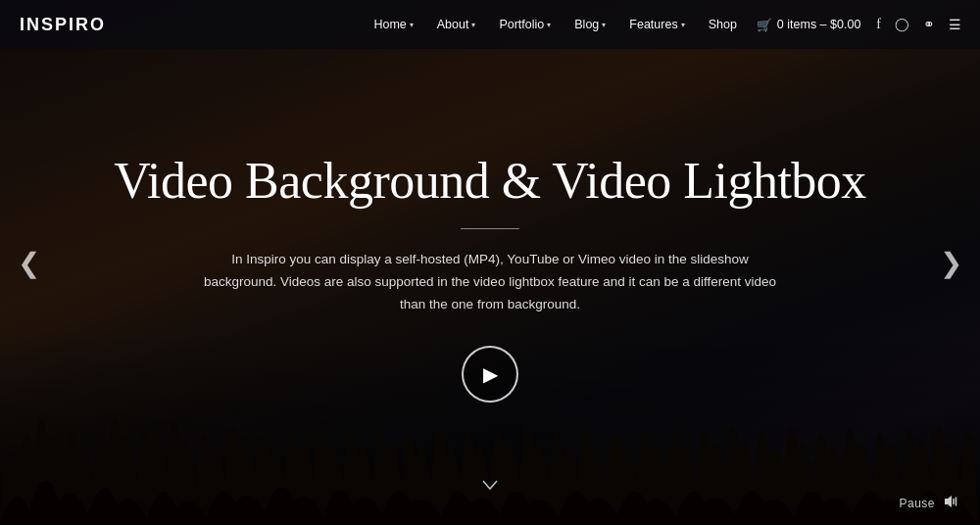  What do you see at coordinates (951, 262) in the screenshot?
I see `slide-arrow-right: ❯` at bounding box center [951, 262].